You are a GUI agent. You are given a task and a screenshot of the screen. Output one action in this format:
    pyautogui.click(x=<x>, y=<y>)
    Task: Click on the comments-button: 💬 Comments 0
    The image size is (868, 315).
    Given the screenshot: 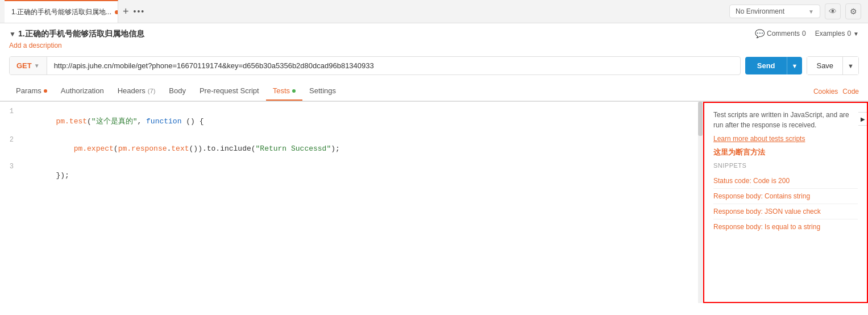 What is the action you would take?
    pyautogui.click(x=780, y=34)
    